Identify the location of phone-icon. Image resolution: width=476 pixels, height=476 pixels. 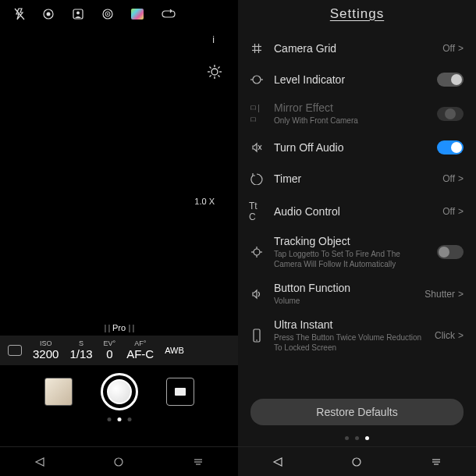
(257, 336).